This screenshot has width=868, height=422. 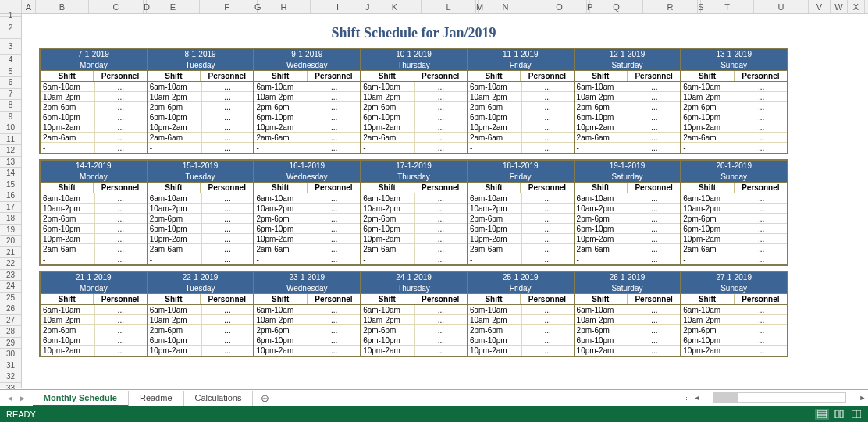 What do you see at coordinates (11, 117) in the screenshot?
I see `row-header-9: 9` at bounding box center [11, 117].